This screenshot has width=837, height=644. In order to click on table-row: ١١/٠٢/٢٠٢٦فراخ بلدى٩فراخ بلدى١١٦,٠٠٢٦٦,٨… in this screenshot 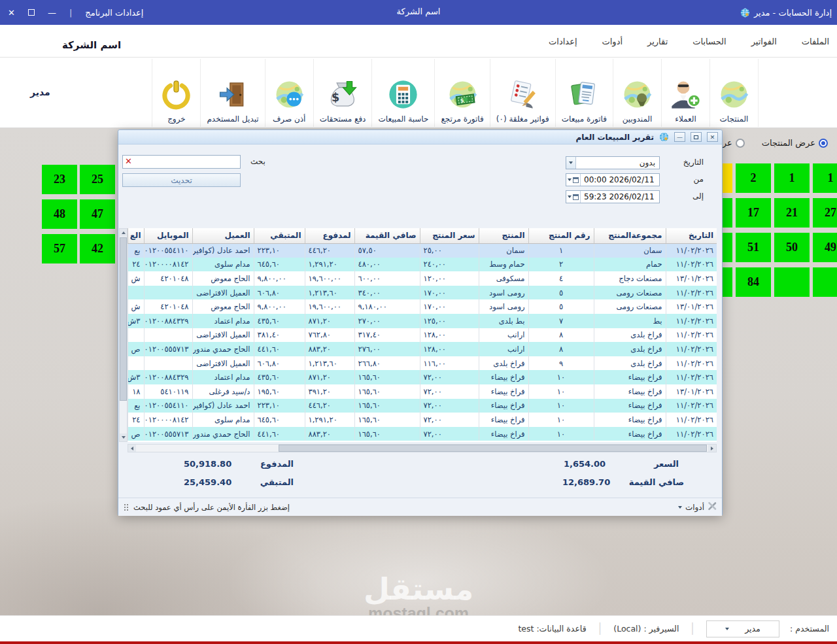, I will do `click(422, 364)`.